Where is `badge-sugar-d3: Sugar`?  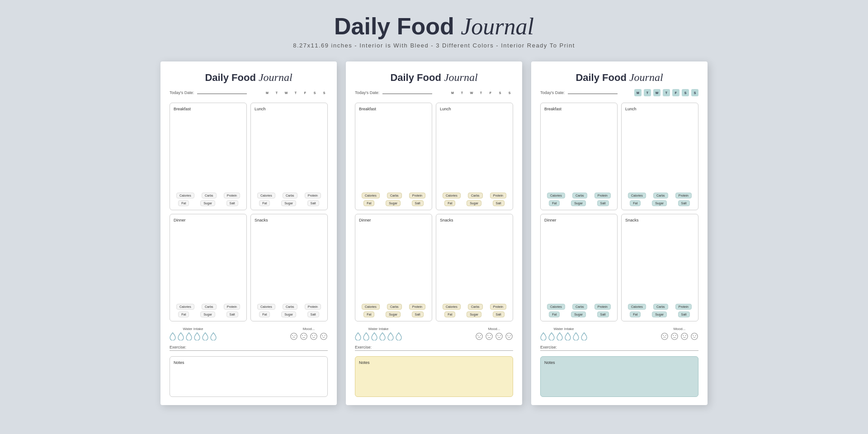 badge-sugar-d3: Sugar is located at coordinates (579, 315).